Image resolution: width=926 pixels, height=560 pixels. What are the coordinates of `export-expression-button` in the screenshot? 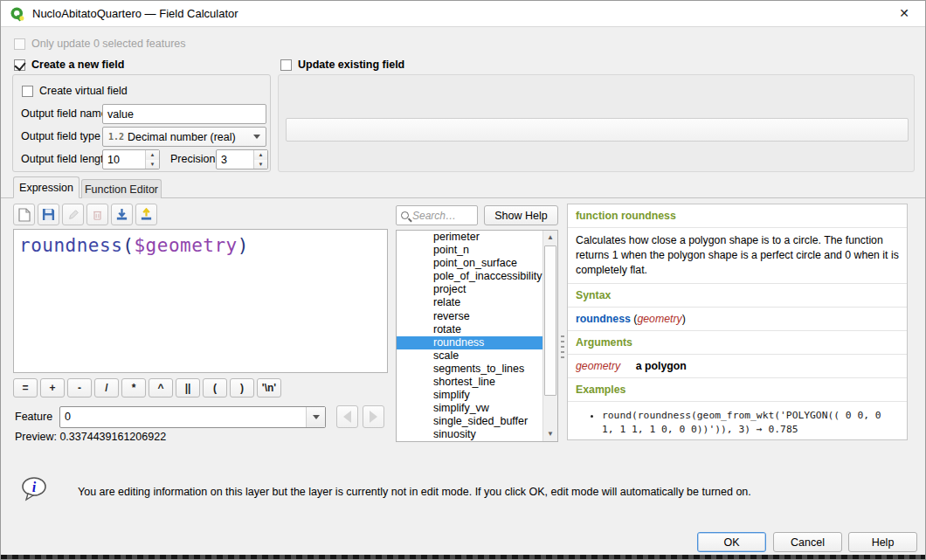 It's located at (147, 215).